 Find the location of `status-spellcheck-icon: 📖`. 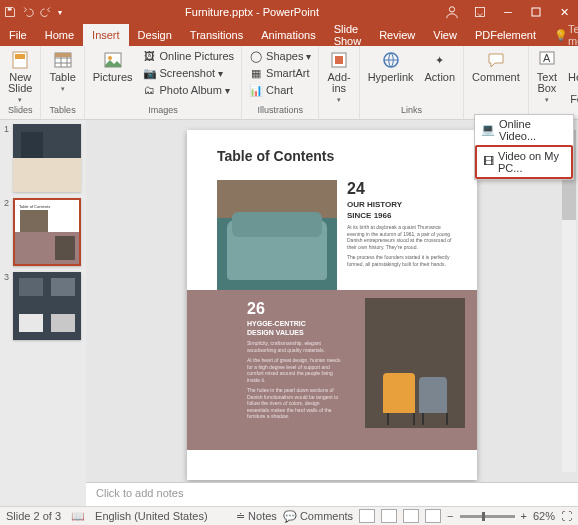

status-spellcheck-icon: 📖 is located at coordinates (78, 516).